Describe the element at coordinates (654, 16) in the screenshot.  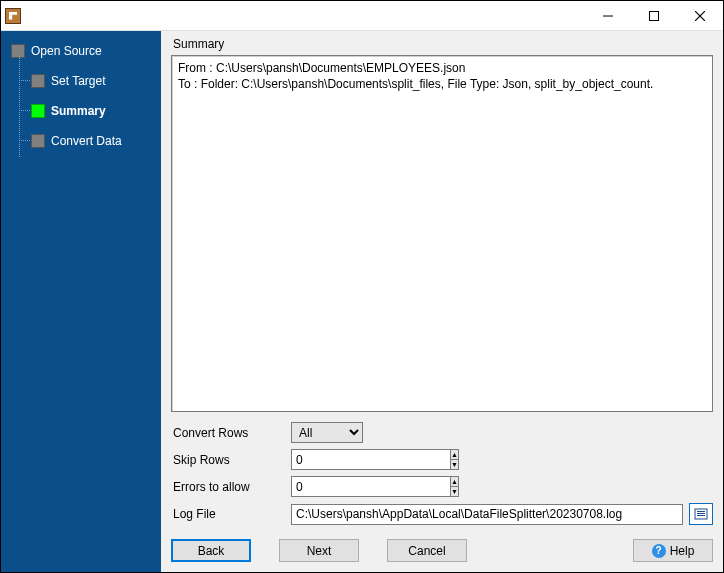
I see `window-controls` at that location.